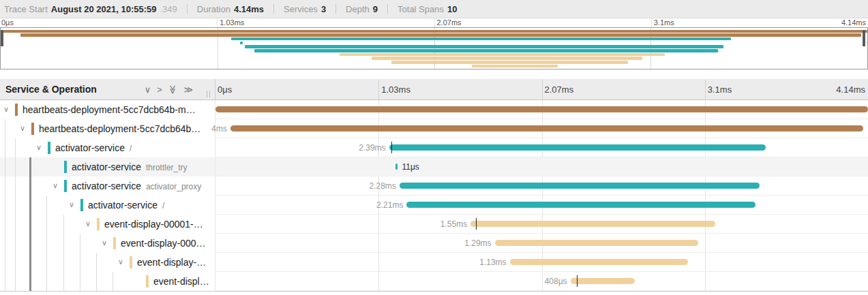  Describe the element at coordinates (230, 10) in the screenshot. I see `duration-stat: Duration 4.14ms` at that location.